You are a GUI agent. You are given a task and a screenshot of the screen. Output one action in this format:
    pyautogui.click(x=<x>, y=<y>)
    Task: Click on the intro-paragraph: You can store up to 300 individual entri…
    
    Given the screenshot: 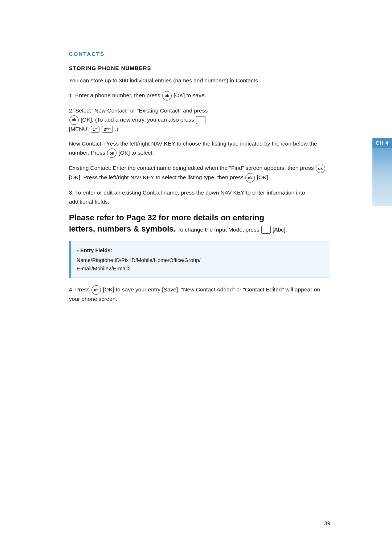 What is the action you would take?
    pyautogui.click(x=200, y=81)
    